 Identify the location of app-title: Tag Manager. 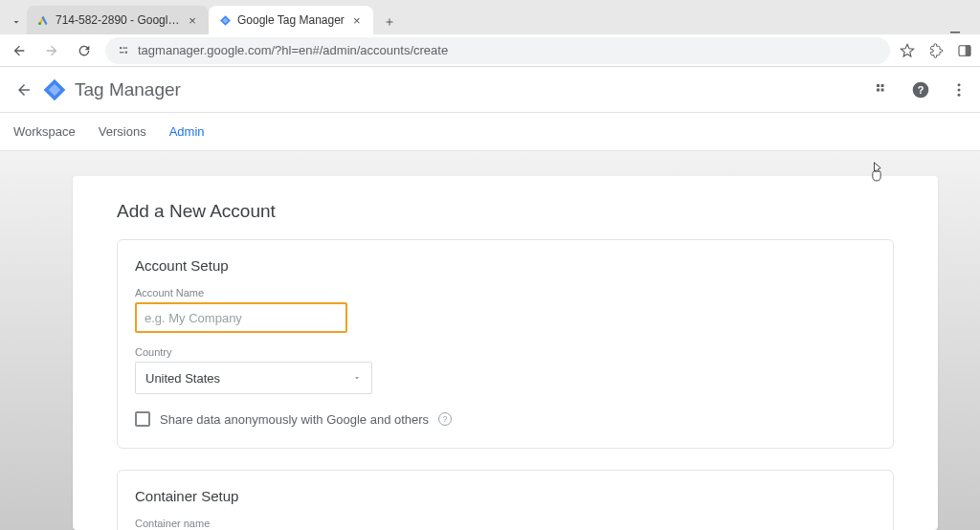
(128, 90).